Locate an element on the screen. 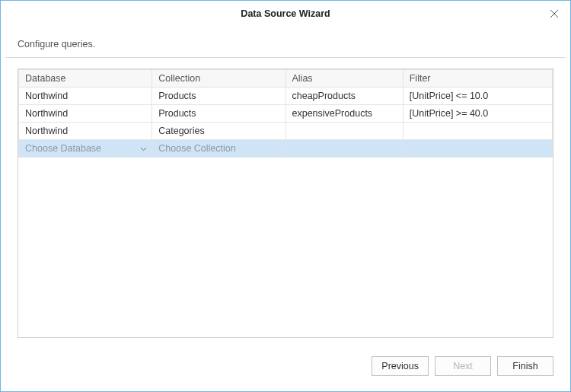 This screenshot has width=571, height=392. header-collection: Collection is located at coordinates (219, 79).